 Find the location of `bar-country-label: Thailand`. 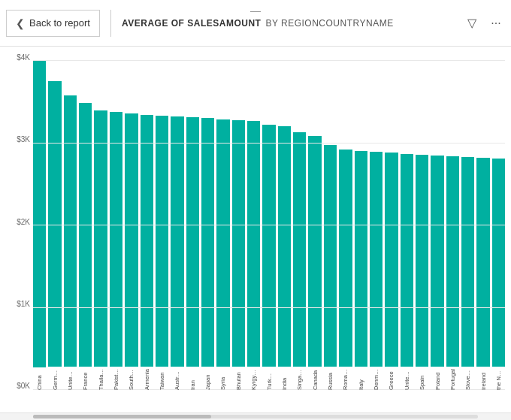

bar-country-label: Thailand is located at coordinates (101, 379).